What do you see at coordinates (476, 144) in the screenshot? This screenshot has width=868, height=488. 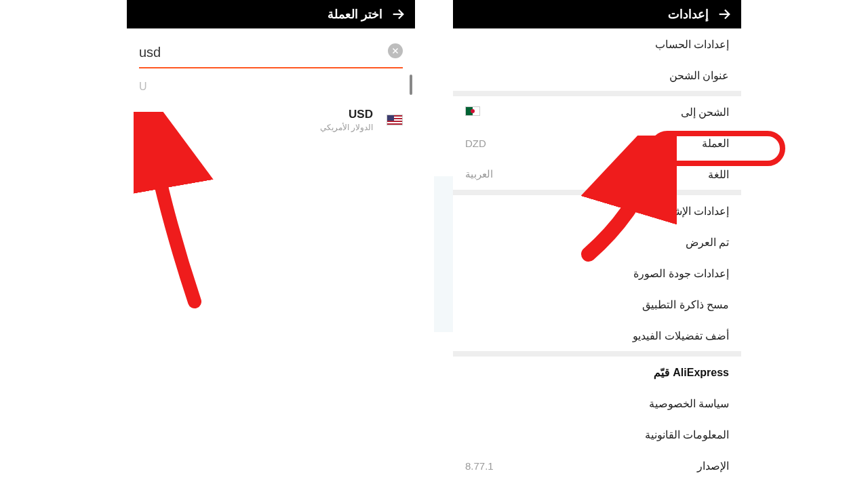 I see `currency-value: DZD` at bounding box center [476, 144].